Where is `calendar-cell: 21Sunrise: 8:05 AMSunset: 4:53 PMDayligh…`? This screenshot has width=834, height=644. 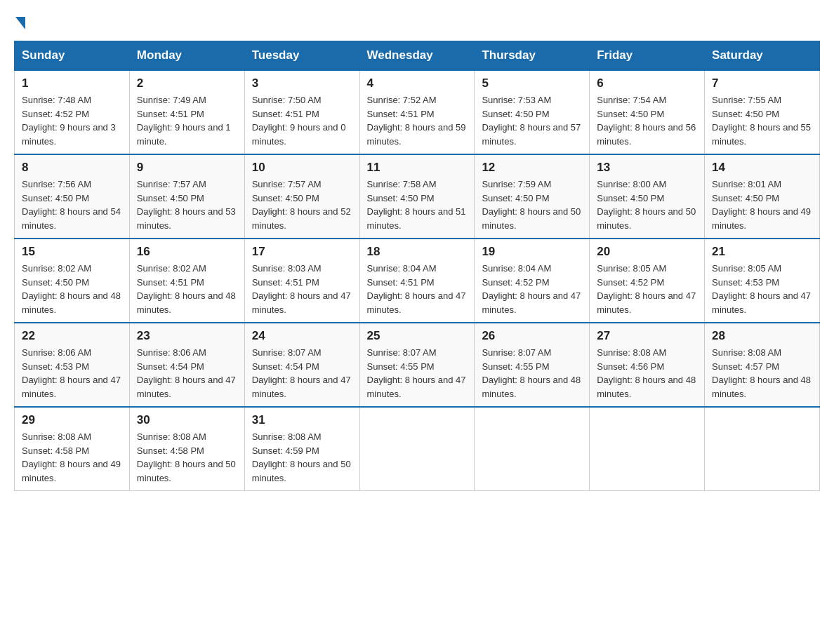 calendar-cell: 21Sunrise: 8:05 AMSunset: 4:53 PMDayligh… is located at coordinates (762, 281).